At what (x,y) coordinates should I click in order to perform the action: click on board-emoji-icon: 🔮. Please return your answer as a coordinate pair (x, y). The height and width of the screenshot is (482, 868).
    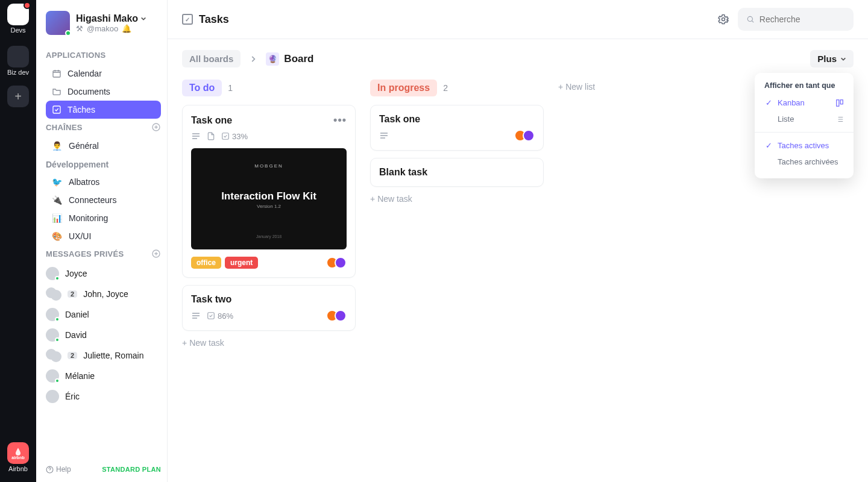
    Looking at the image, I should click on (272, 59).